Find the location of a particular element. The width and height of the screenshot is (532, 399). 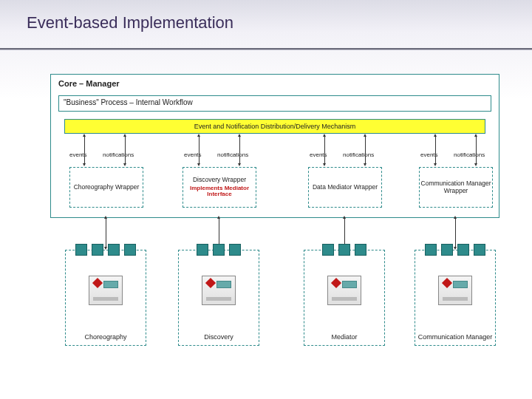

external-label: Communication Manager is located at coordinates (455, 337).